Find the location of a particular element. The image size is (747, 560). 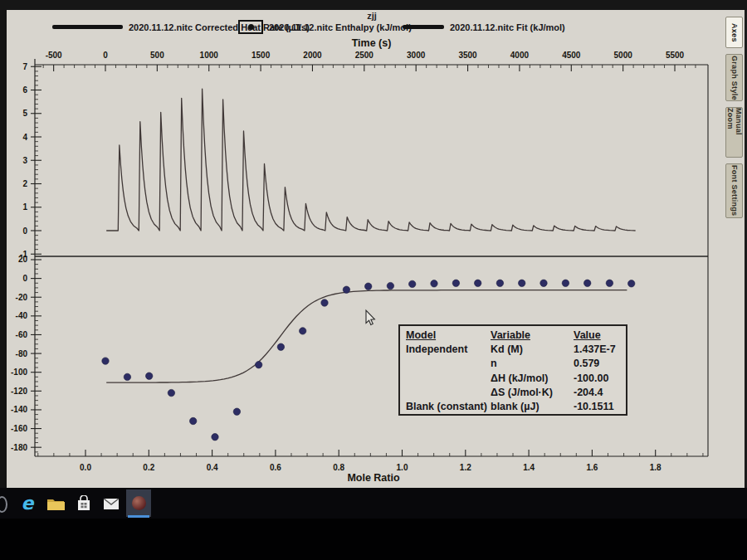

nanoanalyze-taskbar-icon is located at coordinates (139, 503).